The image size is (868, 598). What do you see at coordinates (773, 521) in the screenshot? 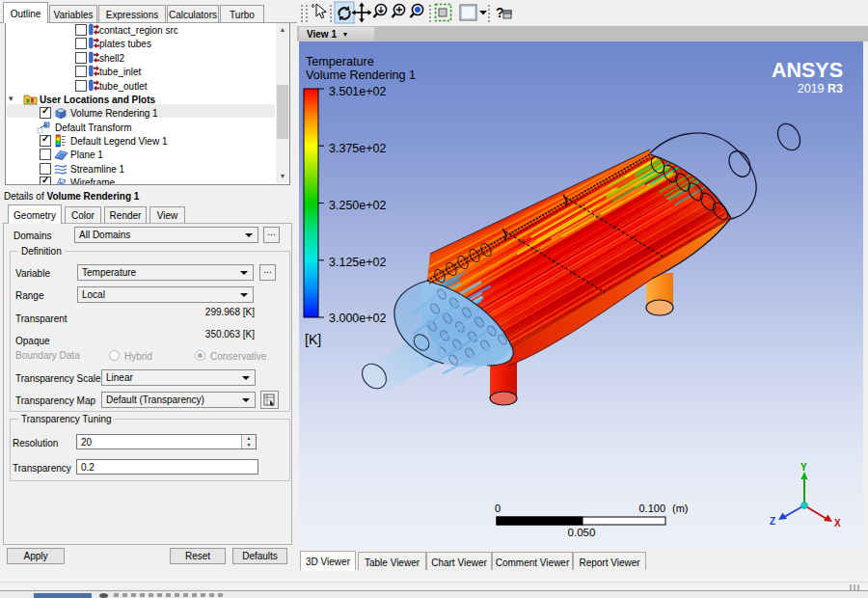
I see `svg-text: Z` at bounding box center [773, 521].